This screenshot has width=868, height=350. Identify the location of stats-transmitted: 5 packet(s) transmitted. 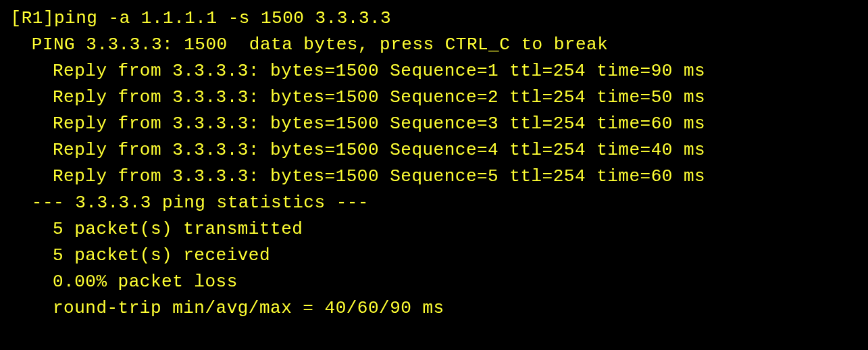
(434, 230).